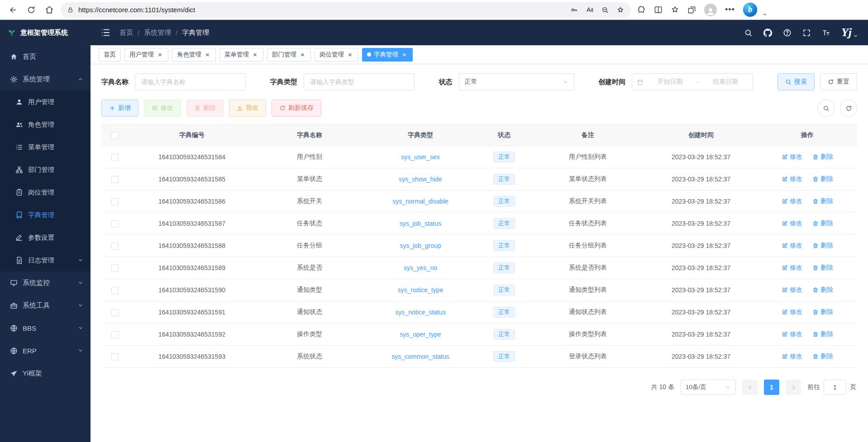 The height and width of the screenshot is (442, 868). What do you see at coordinates (45, 192) in the screenshot?
I see `sidebar-item-post-mgmt: 岗位管理` at bounding box center [45, 192].